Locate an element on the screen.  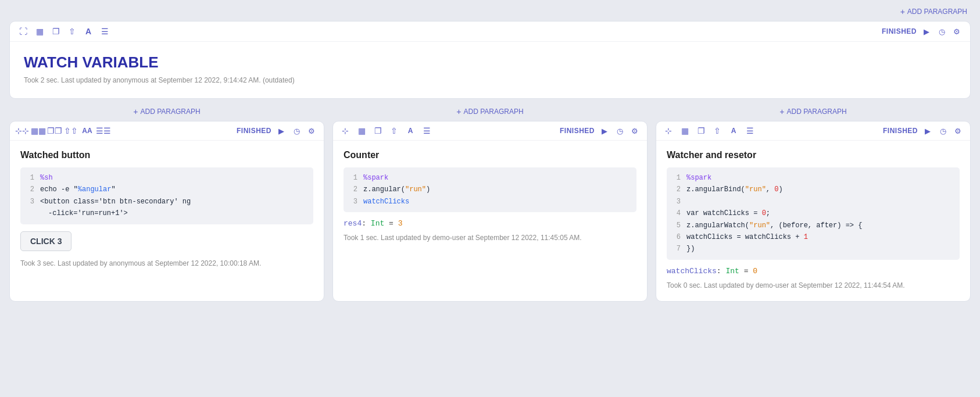
col3-result: watchClicks: Int = 0 is located at coordinates (813, 271).